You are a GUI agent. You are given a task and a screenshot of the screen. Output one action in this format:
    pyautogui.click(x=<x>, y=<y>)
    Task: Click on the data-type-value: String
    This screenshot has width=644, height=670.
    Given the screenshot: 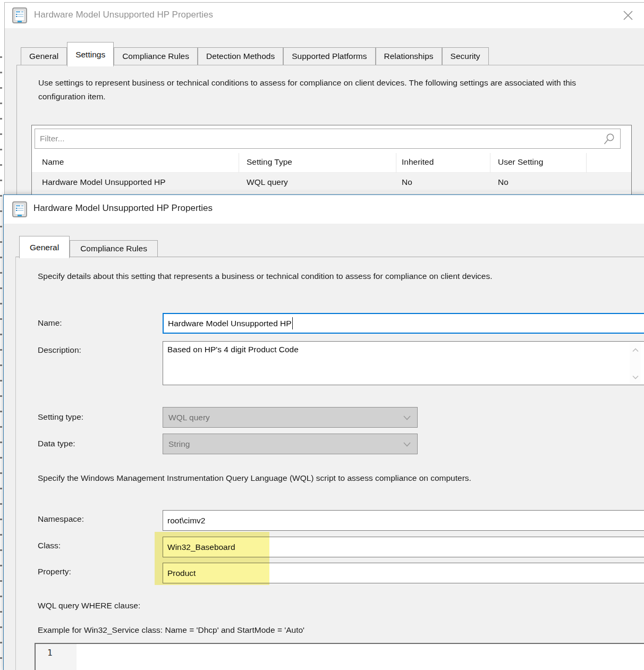 What is the action you would take?
    pyautogui.click(x=180, y=444)
    